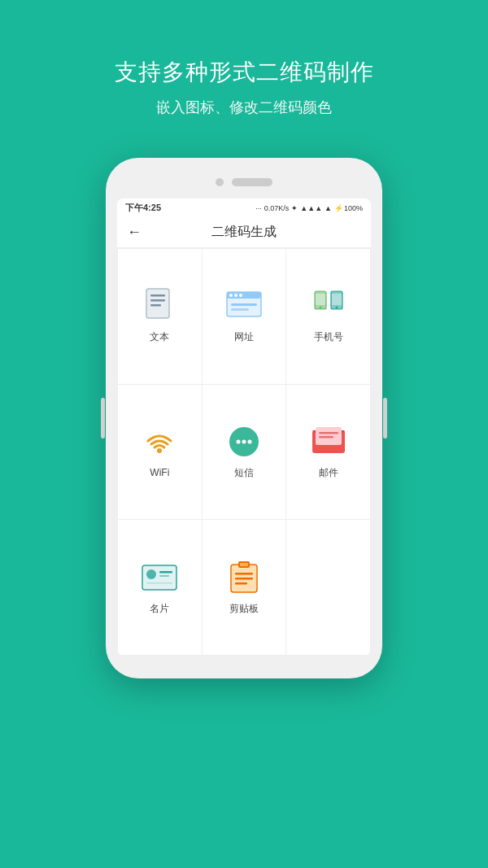 This screenshot has width=488, height=868. Describe the element at coordinates (244, 72) in the screenshot. I see `header-title: 支持多种形式二维码制作` at that location.